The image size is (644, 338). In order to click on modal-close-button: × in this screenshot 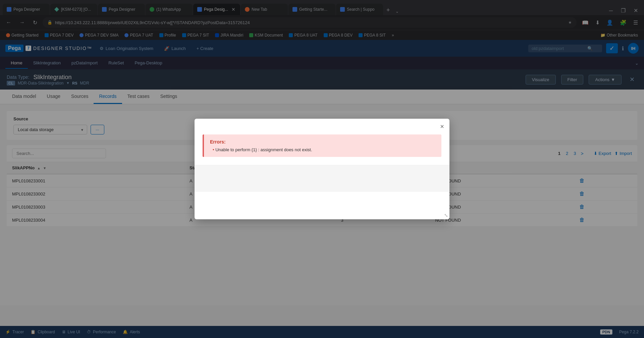, I will do `click(442, 127)`.